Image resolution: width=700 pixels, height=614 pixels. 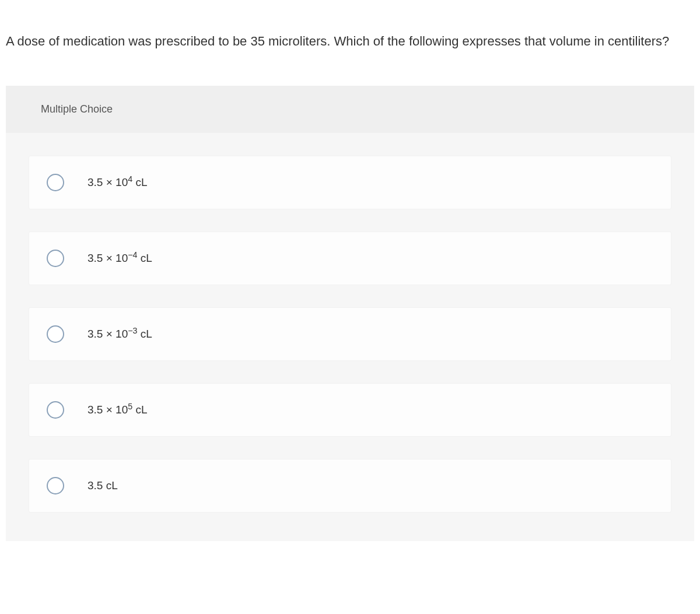 I want to click on option-label: 3.5 × 10−4 cL, so click(x=120, y=258).